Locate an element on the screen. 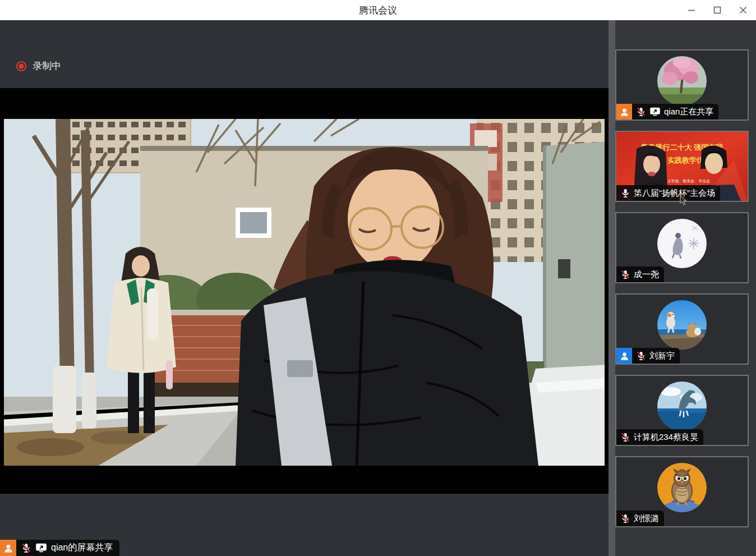 The width and height of the screenshot is (756, 556). window-title: 腾讯会议 is located at coordinates (378, 10).